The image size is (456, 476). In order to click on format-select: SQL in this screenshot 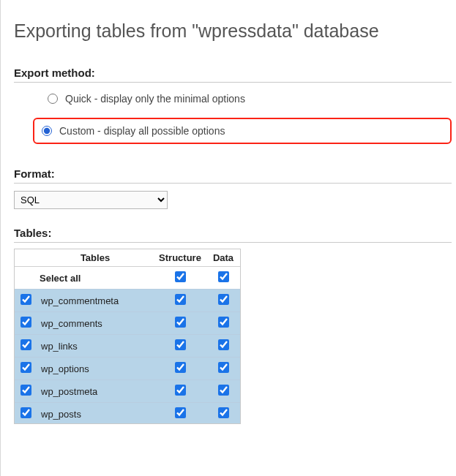, I will do `click(91, 200)`.